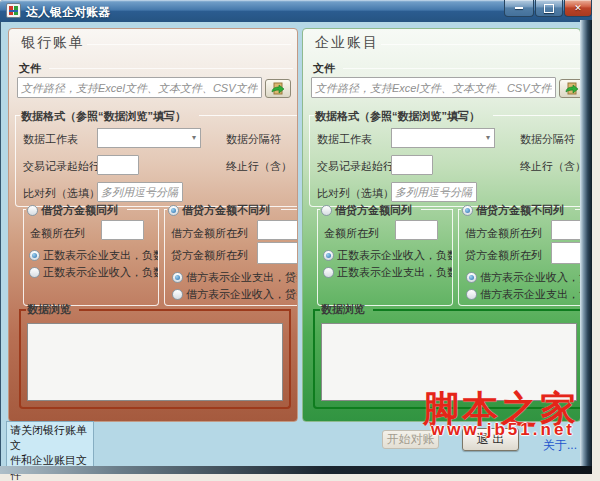 This screenshot has width=600, height=481. What do you see at coordinates (520, 258) in the screenshot?
I see `ent-diff-col-group: 借方金额所在列 贷方金额所在列 借方表示企业收入，贷数 借方表示企业支出，贷数` at bounding box center [520, 258].